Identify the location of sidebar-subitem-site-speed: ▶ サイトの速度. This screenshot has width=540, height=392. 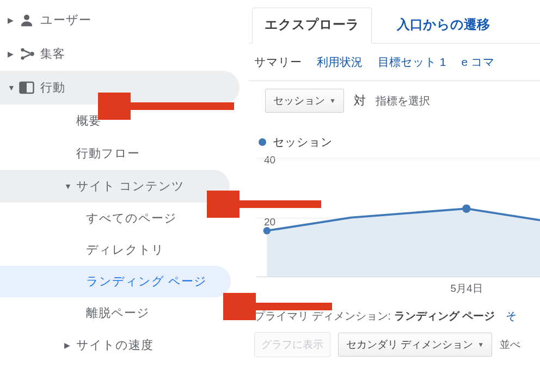
(124, 345).